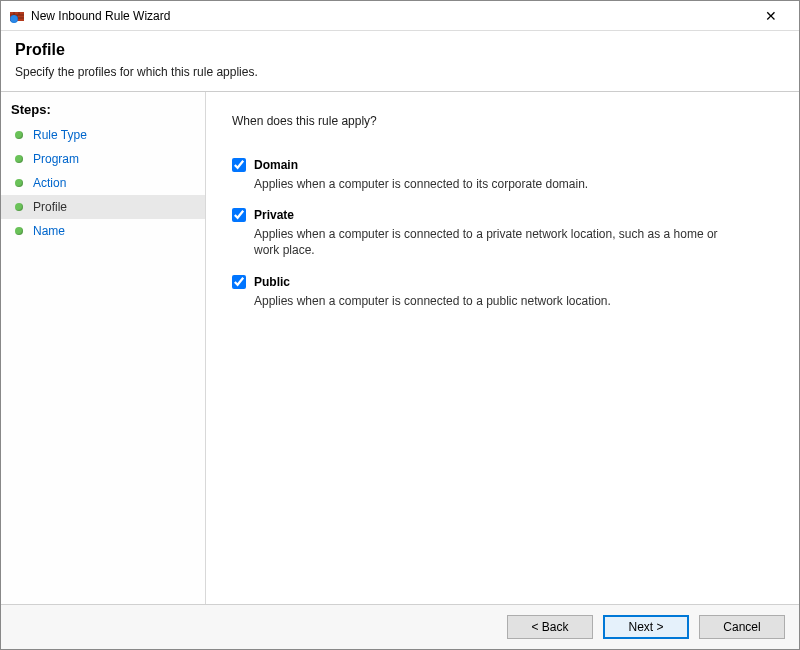 Image resolution: width=800 pixels, height=650 pixels. Describe the element at coordinates (103, 159) in the screenshot. I see `step-program: Program` at that location.